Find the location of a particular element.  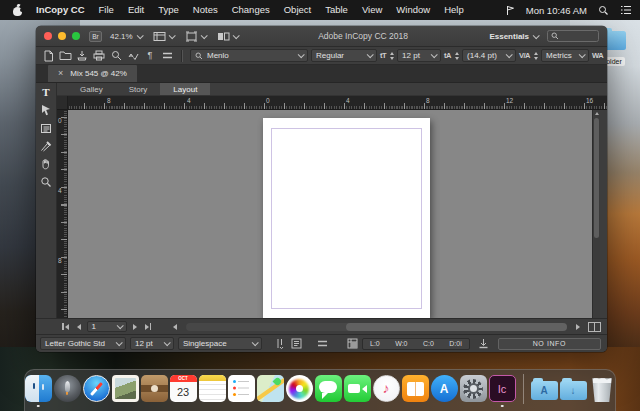

dock-incopy: Ic is located at coordinates (502, 388).